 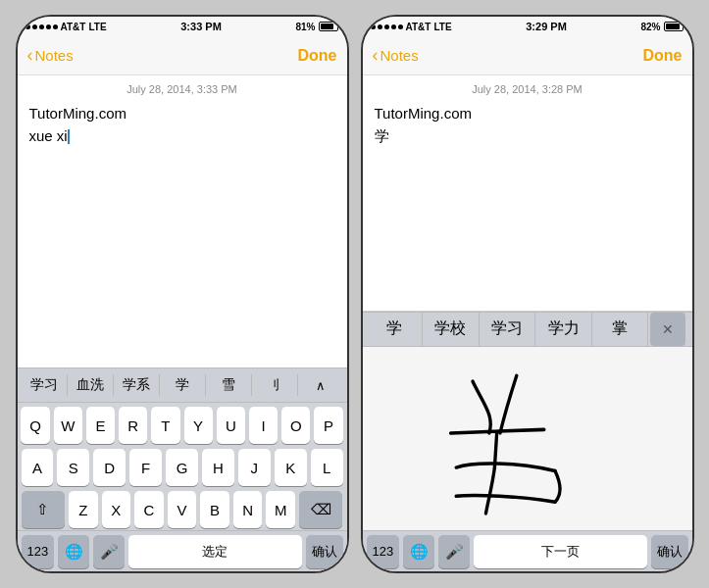 What do you see at coordinates (383, 552) in the screenshot?
I see `key-123-2: 123` at bounding box center [383, 552].